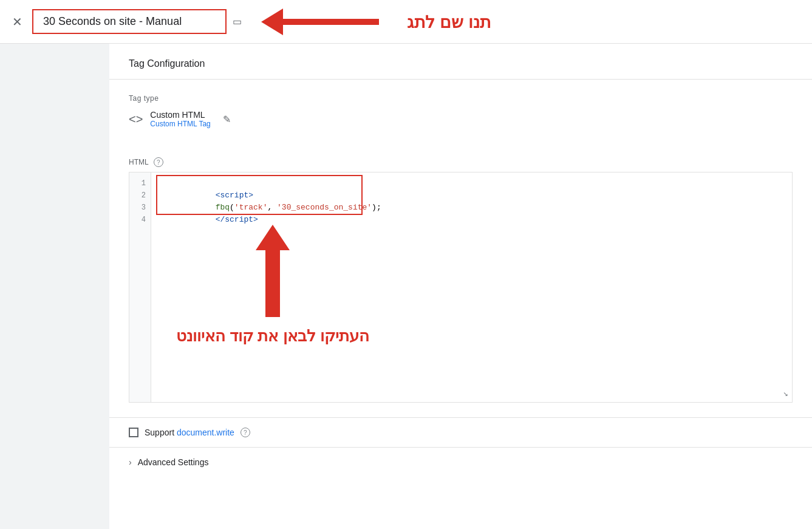  What do you see at coordinates (320, 22) in the screenshot?
I see `left-arrow` at bounding box center [320, 22].